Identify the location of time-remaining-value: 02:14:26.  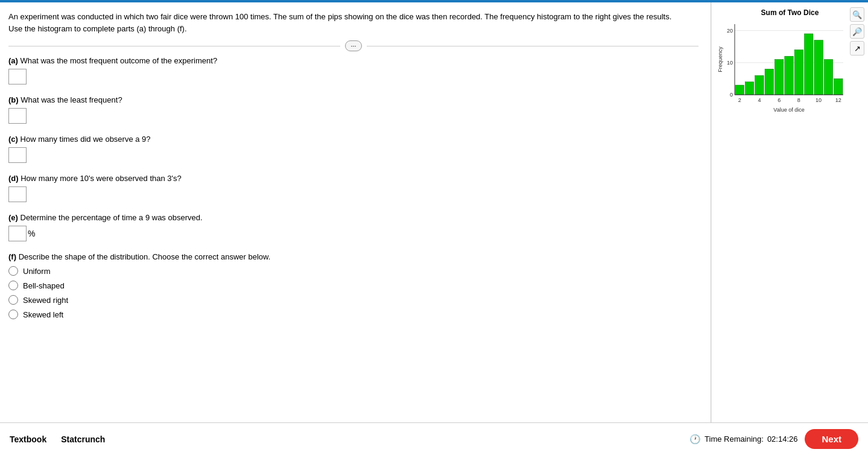
(783, 439).